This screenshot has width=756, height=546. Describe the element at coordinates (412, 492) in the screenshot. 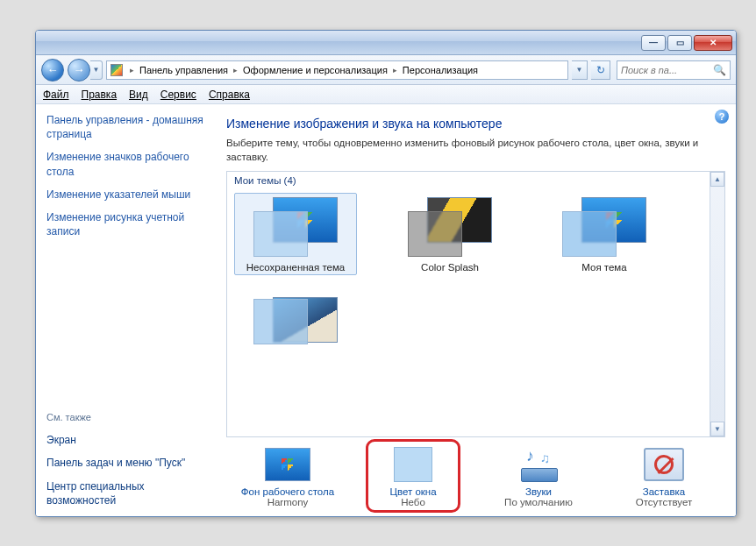

I see `action-label: Цвет окна` at that location.